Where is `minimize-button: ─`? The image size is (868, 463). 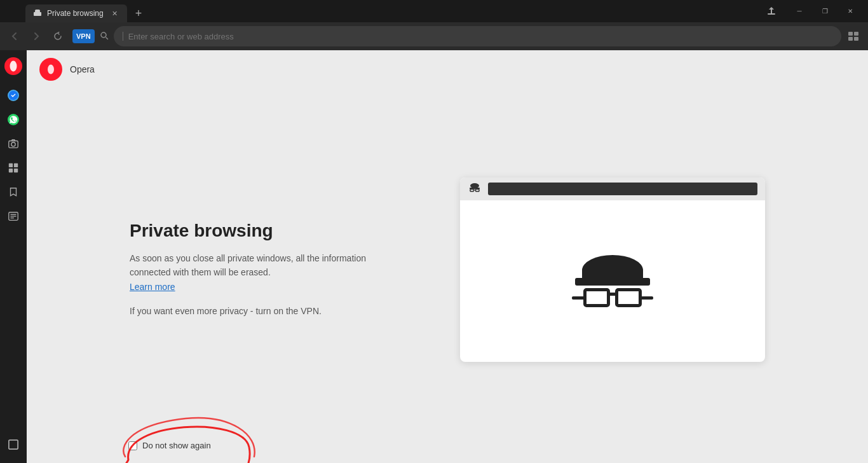
minimize-button: ─ is located at coordinates (799, 11).